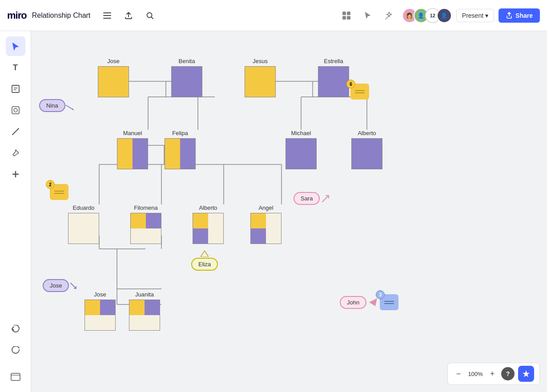  What do you see at coordinates (301, 154) in the screenshot?
I see `node-michael-box` at bounding box center [301, 154].